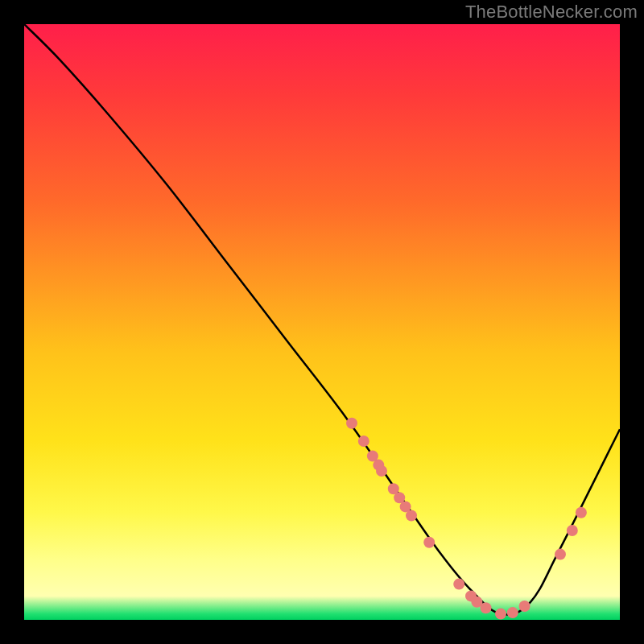  I want to click on watermark-text: TheBottleNecker.com, so click(551, 12).